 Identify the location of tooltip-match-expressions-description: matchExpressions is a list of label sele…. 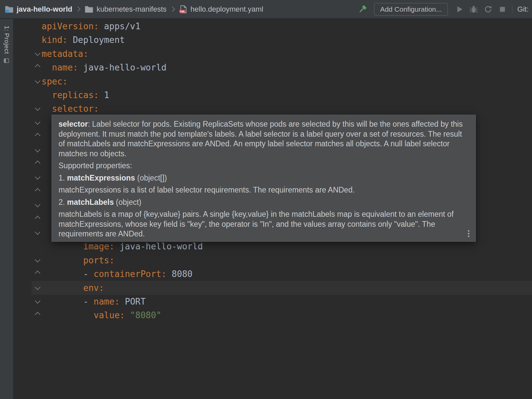
(264, 190).